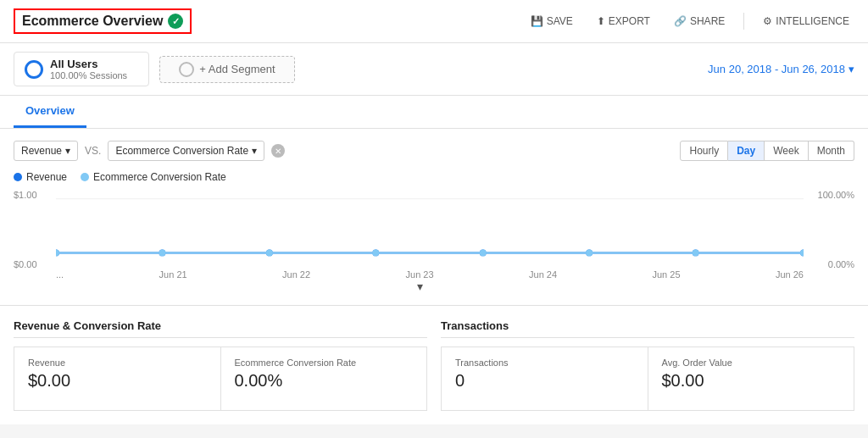 The image size is (868, 438). What do you see at coordinates (624, 21) in the screenshot?
I see `export-button: ⬆ EXPORT` at bounding box center [624, 21].